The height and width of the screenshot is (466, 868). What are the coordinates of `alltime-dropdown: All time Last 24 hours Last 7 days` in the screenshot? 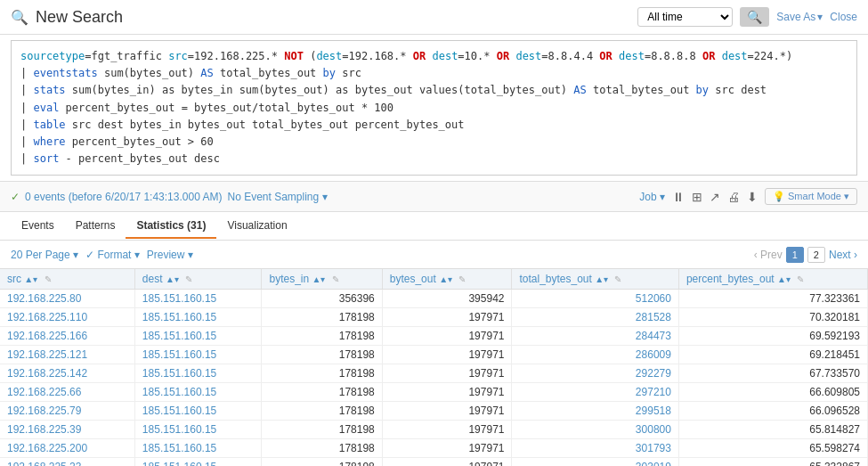 It's located at (685, 17).